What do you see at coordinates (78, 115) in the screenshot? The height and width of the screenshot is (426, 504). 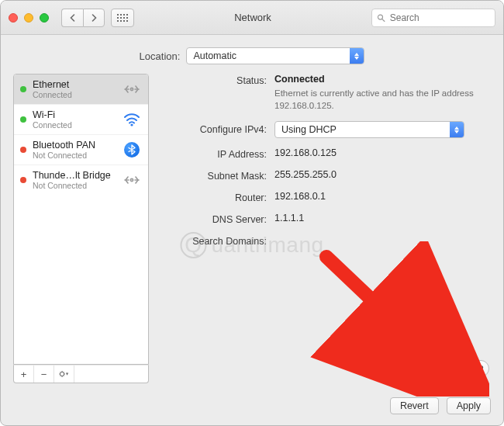 I see `service-name: Wi-Fi` at bounding box center [78, 115].